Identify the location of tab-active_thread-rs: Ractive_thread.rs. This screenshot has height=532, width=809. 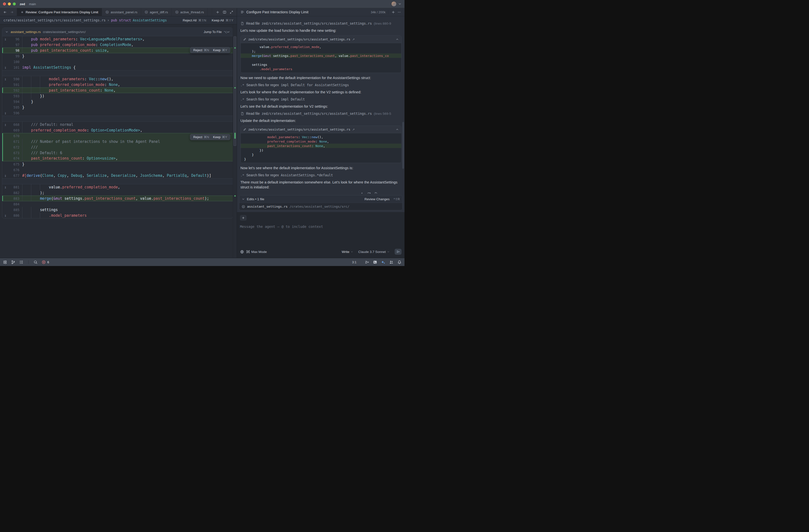
(190, 12).